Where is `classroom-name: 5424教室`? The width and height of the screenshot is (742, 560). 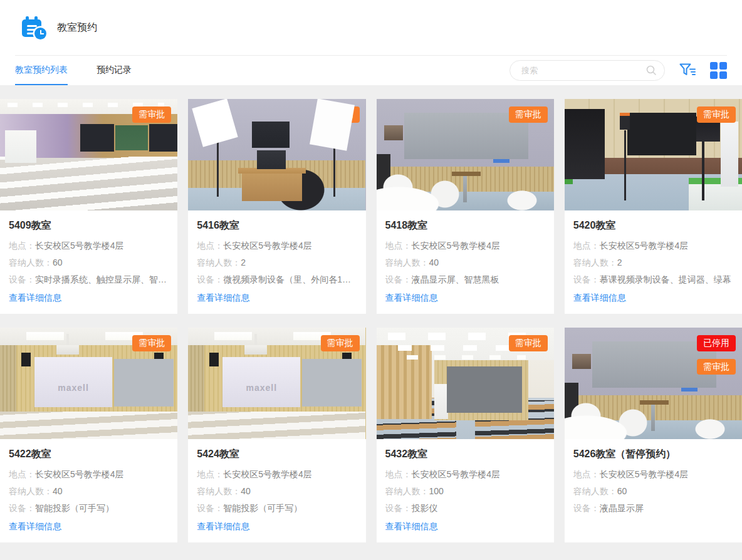 classroom-name: 5424教室 is located at coordinates (277, 455).